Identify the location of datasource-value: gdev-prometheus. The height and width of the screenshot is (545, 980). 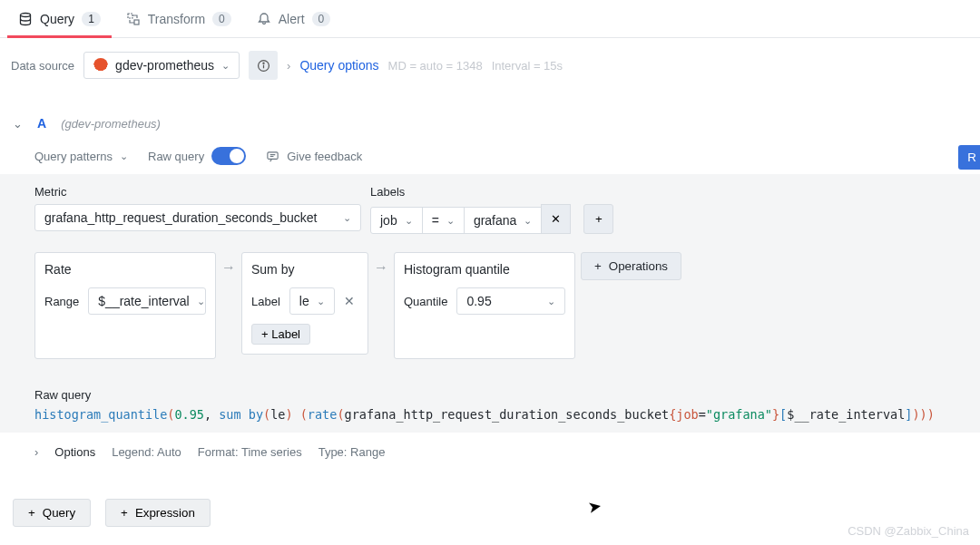
(165, 65).